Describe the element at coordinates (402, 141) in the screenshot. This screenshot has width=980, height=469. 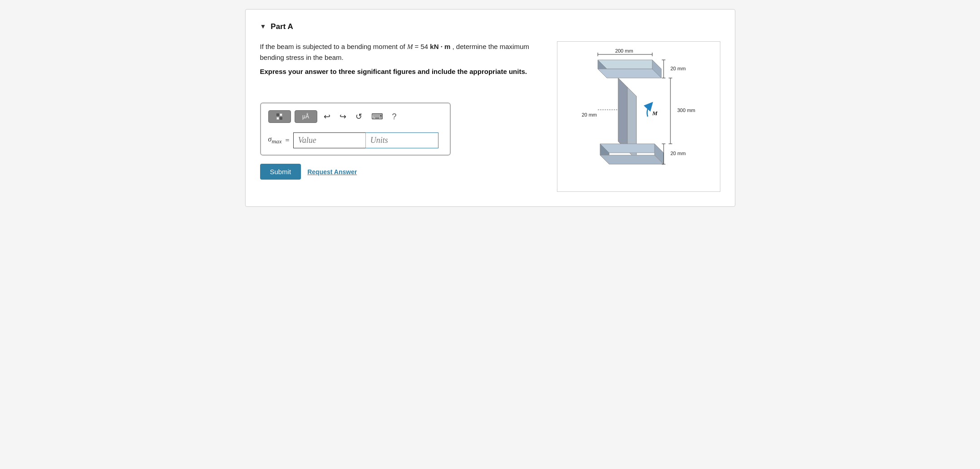
I see `units-input` at that location.